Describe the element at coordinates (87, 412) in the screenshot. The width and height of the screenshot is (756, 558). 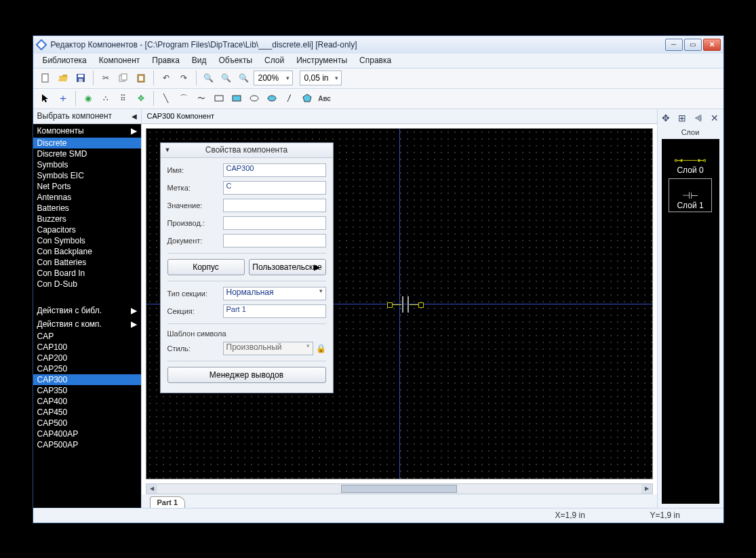
I see `component-item: CAP450` at that location.